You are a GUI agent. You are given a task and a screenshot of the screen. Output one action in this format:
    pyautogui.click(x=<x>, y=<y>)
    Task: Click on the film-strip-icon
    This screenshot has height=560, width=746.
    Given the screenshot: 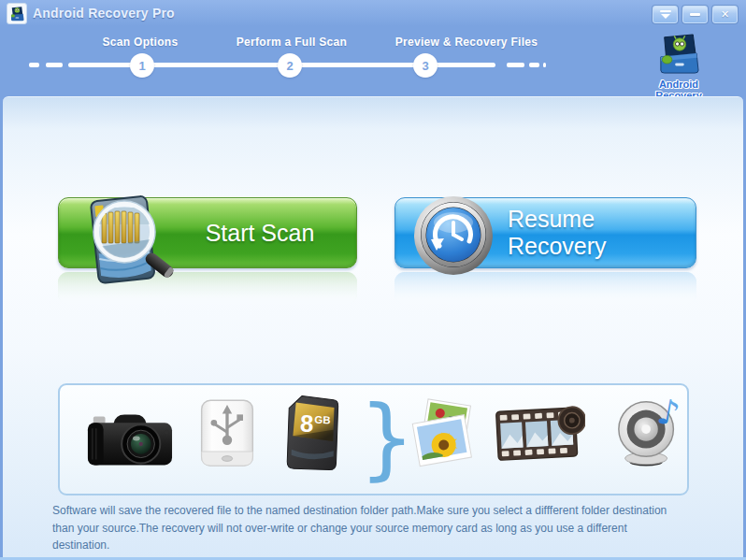 What is the action you would take?
    pyautogui.click(x=540, y=436)
    